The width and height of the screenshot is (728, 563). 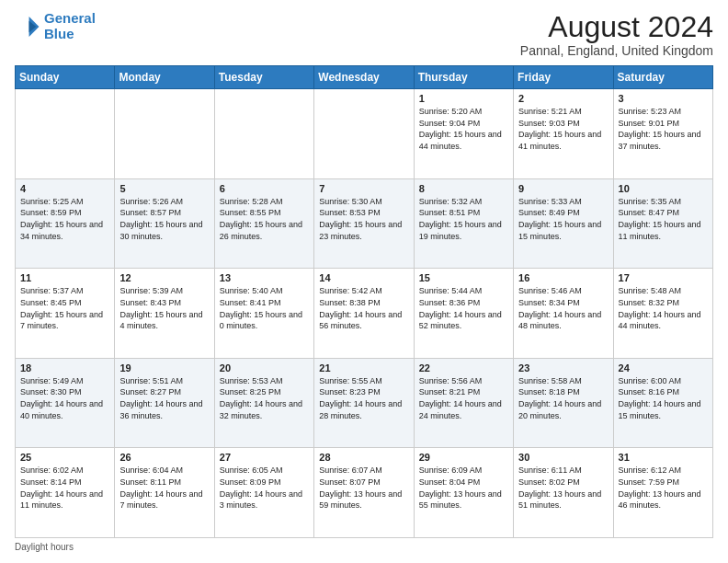 What do you see at coordinates (364, 493) in the screenshot?
I see `calendar-cell: 28Sunrise: 6:07 AMSunset: 8:07 PMDayligh…` at bounding box center [364, 493].